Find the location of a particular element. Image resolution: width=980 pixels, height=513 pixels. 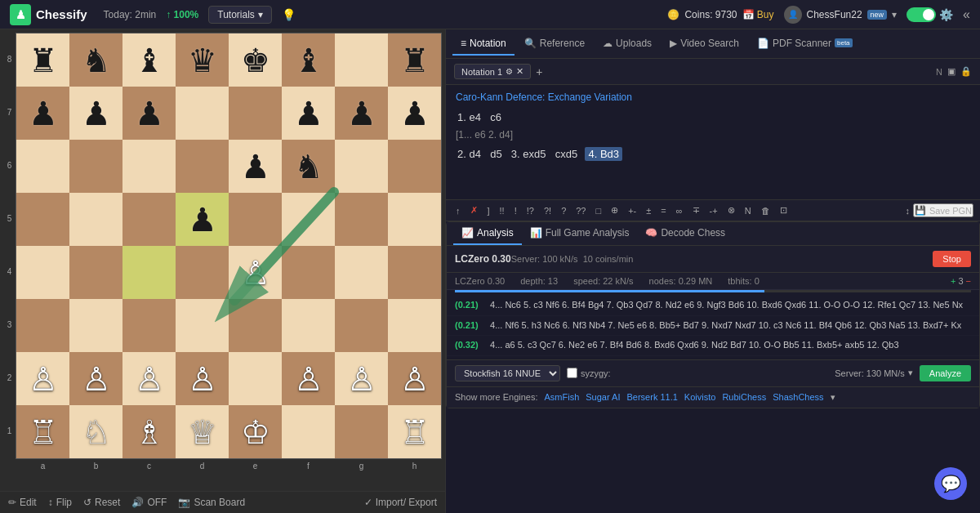

ann-expand-btn: ⊡ is located at coordinates (784, 211).